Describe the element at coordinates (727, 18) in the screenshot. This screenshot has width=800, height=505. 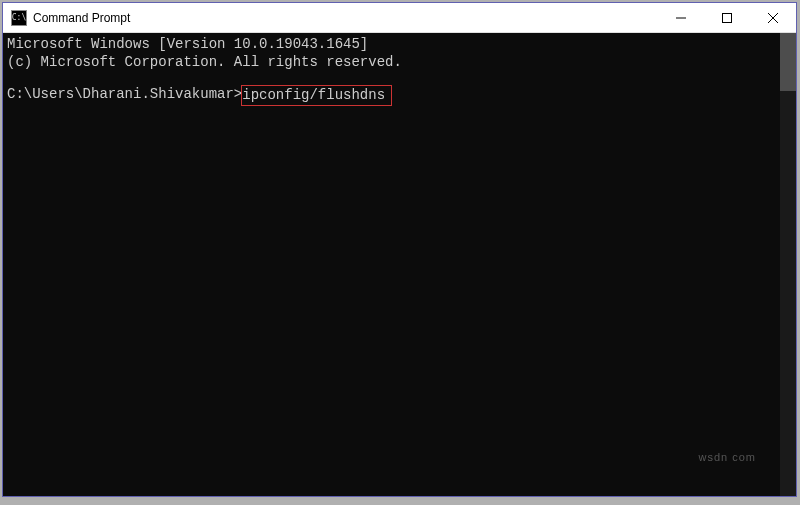
I see `window-controls` at that location.